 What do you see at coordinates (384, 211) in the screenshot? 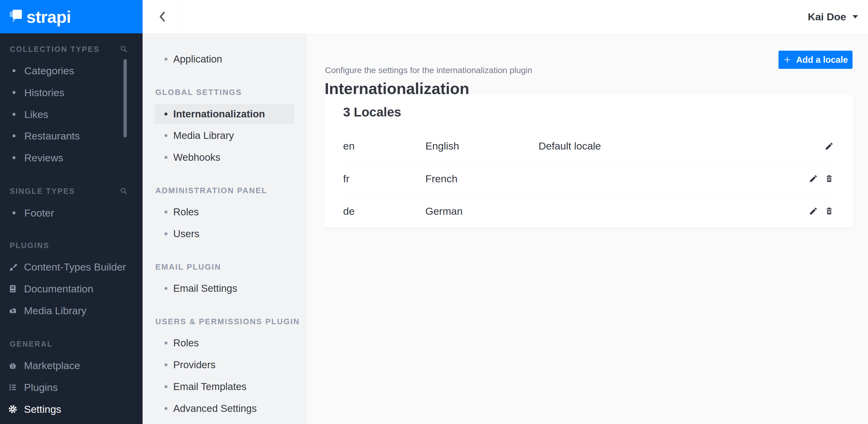
I see `locale-code: de` at bounding box center [384, 211].